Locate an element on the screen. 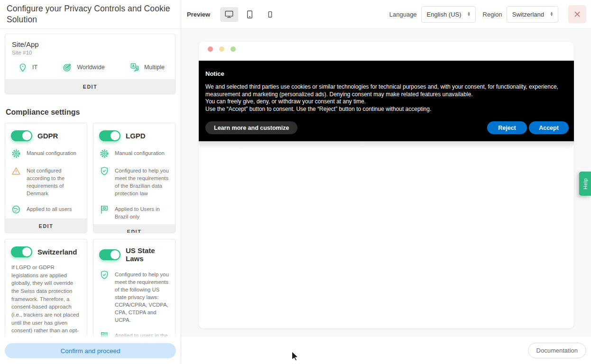 The width and height of the screenshot is (591, 364). traffic-green-dot is located at coordinates (233, 49).